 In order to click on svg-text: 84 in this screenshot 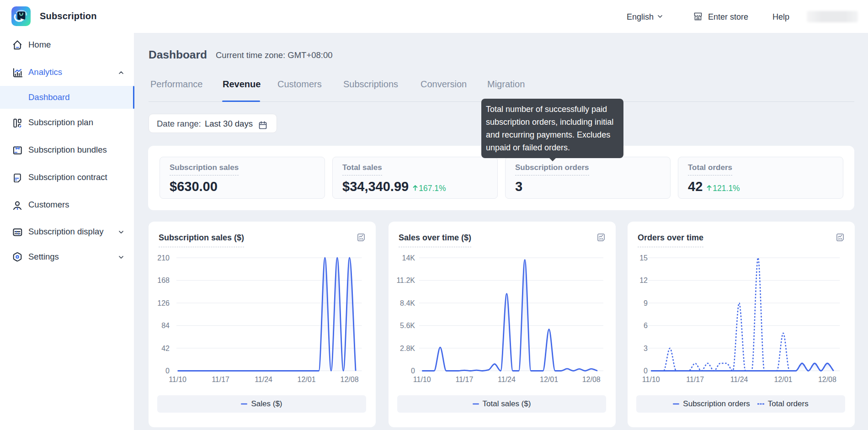, I will do `click(165, 325)`.